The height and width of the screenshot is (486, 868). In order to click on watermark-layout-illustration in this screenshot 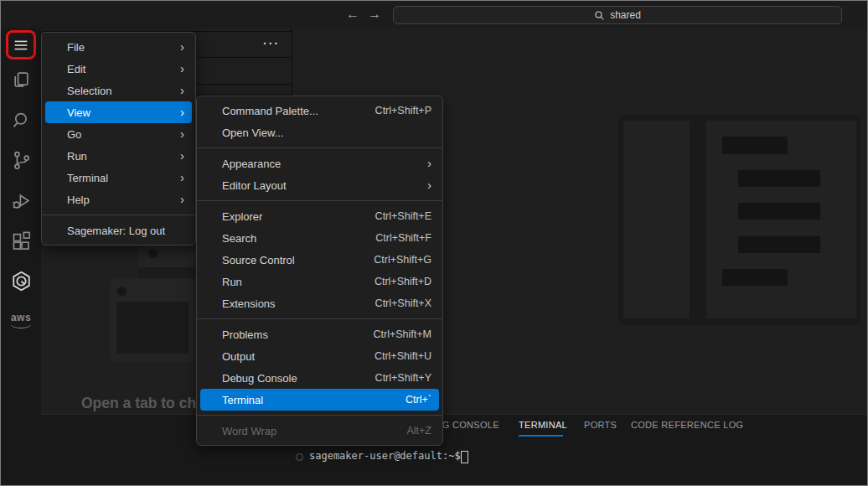, I will do `click(739, 220)`.